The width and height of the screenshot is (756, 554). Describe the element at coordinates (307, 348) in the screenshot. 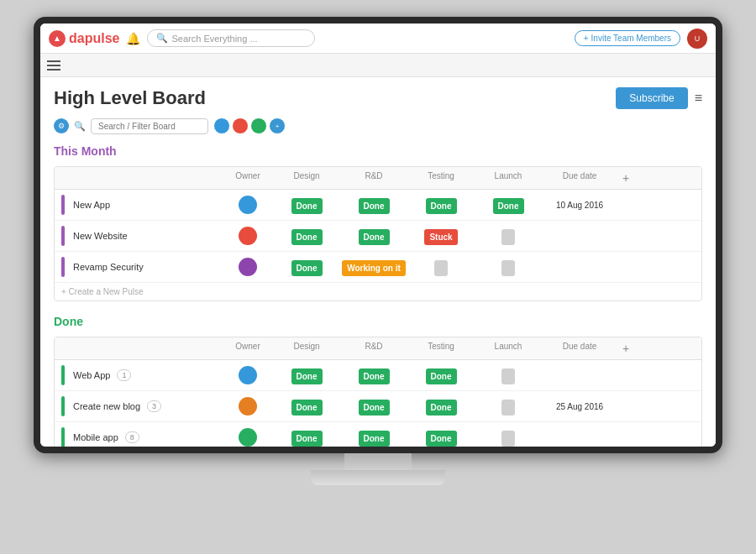

I see `col-design-1: Design` at that location.